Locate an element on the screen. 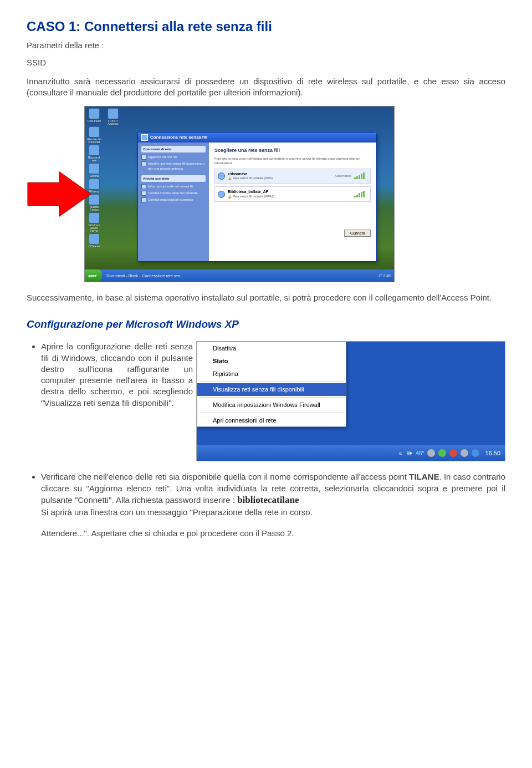 This screenshot has height=768, width=532. network-auto: Automatico is located at coordinates (343, 176).